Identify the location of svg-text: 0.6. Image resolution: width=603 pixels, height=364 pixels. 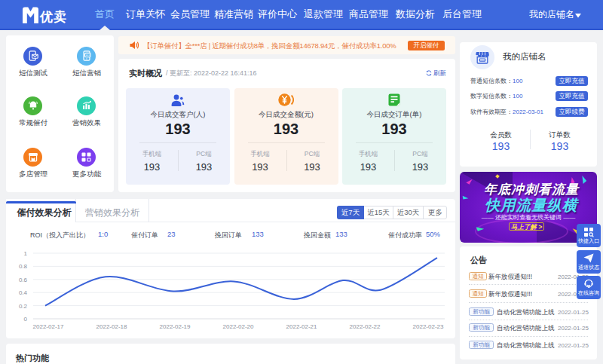
(23, 280).